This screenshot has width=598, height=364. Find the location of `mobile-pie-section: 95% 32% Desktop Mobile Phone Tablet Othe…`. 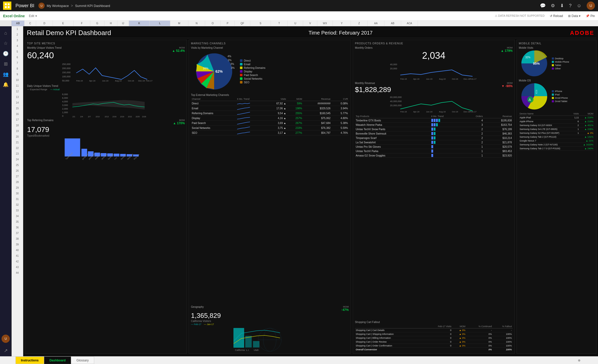

mobile-pie-section: 95% 32% Desktop Mobile Phone Tablet Othe… is located at coordinates (556, 63).